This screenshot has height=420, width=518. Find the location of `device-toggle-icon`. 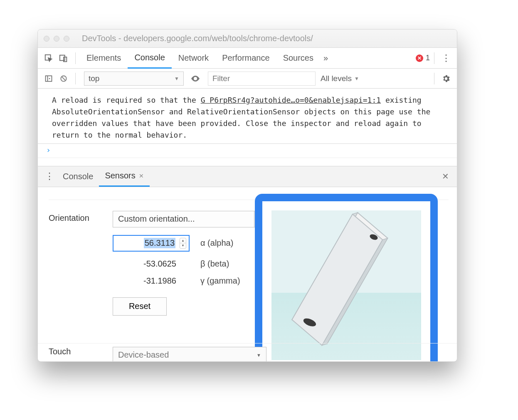

device-toggle-icon is located at coordinates (64, 58).